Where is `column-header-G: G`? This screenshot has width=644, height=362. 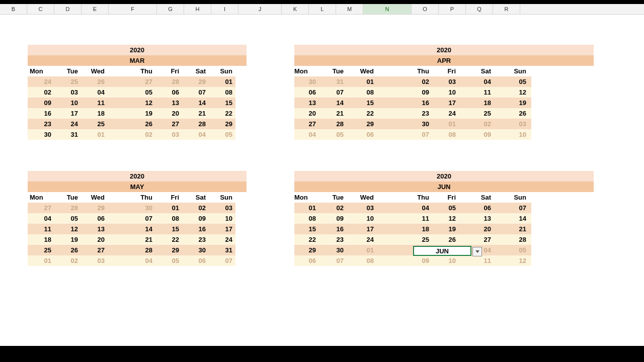 column-header-G: G is located at coordinates (171, 9).